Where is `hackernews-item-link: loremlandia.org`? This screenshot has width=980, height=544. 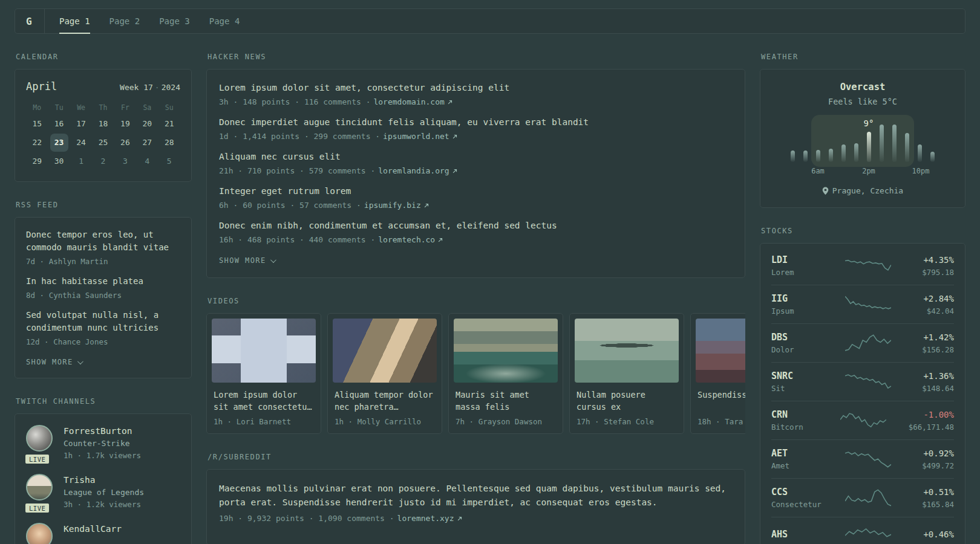
hackernews-item-link: loremlandia.org is located at coordinates (417, 170).